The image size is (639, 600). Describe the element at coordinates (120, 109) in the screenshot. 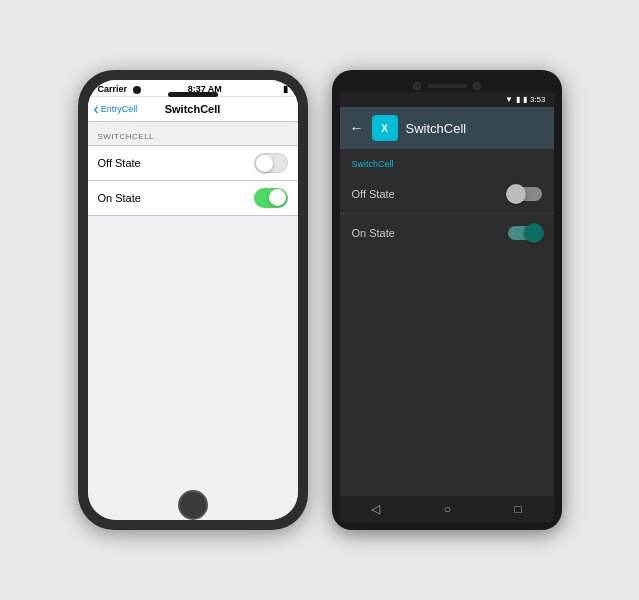

I see `ios-back-label: EntryCell` at that location.